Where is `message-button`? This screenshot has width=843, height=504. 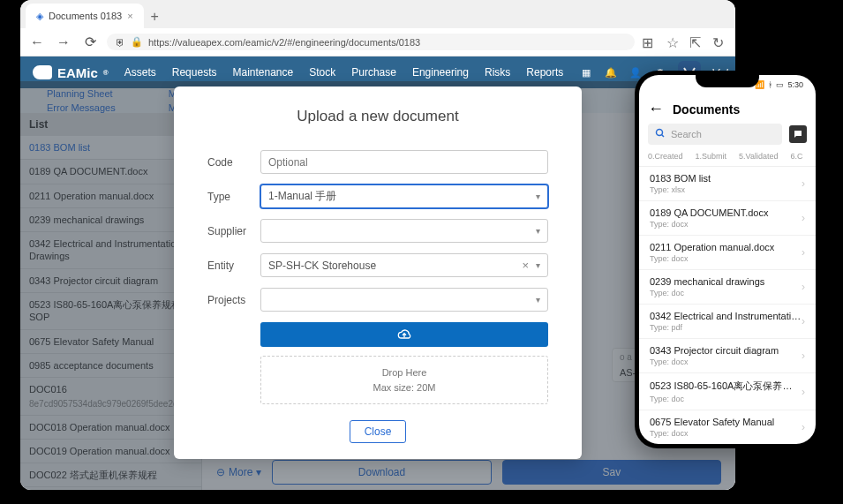
message-button is located at coordinates (798, 134).